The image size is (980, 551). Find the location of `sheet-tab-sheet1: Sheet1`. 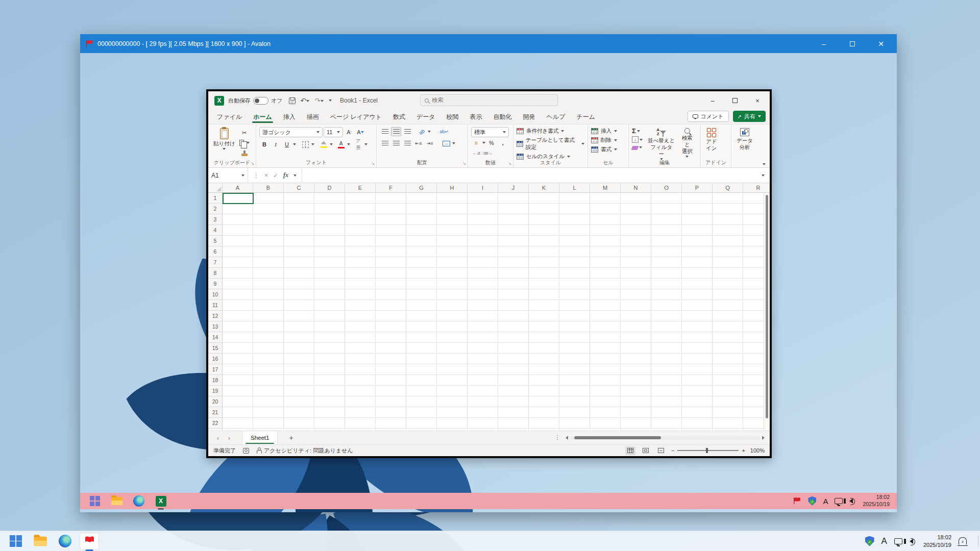

sheet-tab-sheet1: Sheet1 is located at coordinates (260, 438).